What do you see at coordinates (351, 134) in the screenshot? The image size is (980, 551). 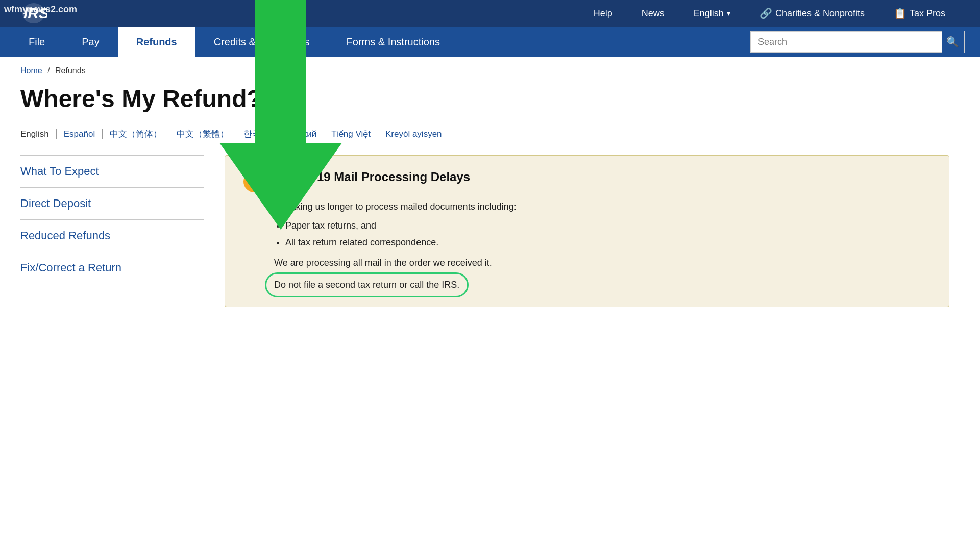 I see `lang-vietnamese: Tiếng Việt` at bounding box center [351, 134].